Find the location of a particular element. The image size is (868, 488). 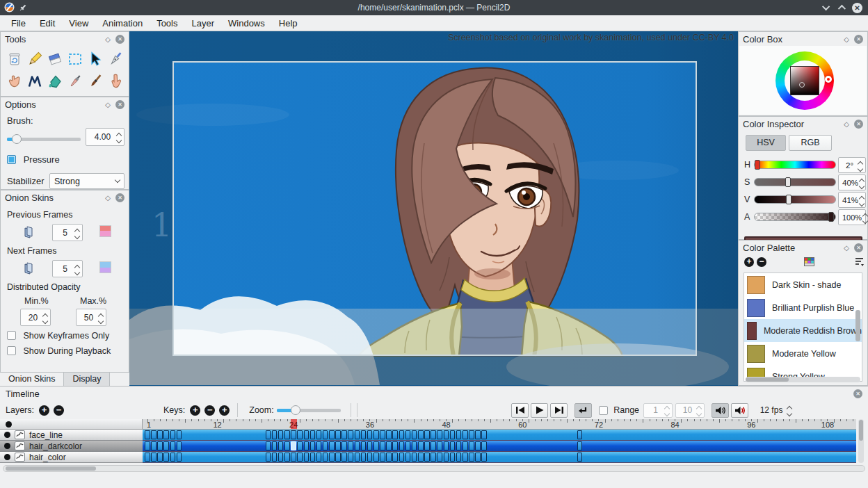

menu-item-edit: Edit is located at coordinates (47, 24).